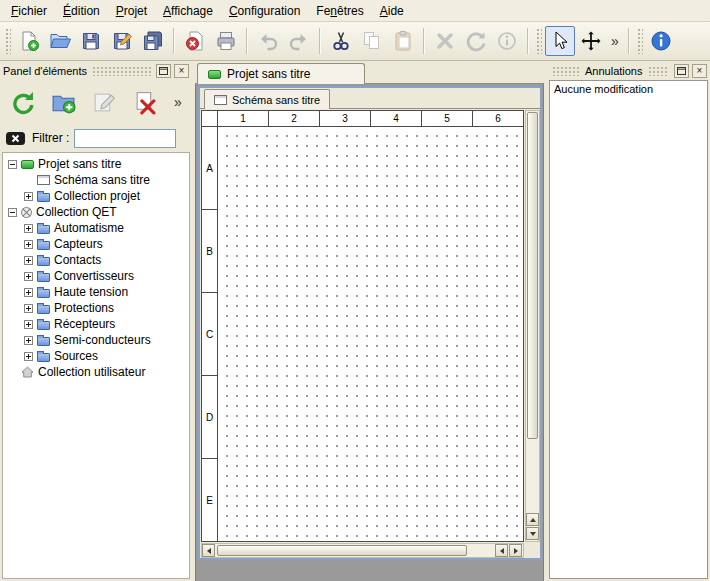  Describe the element at coordinates (132, 10) in the screenshot. I see `menu-projet: Projet` at that location.